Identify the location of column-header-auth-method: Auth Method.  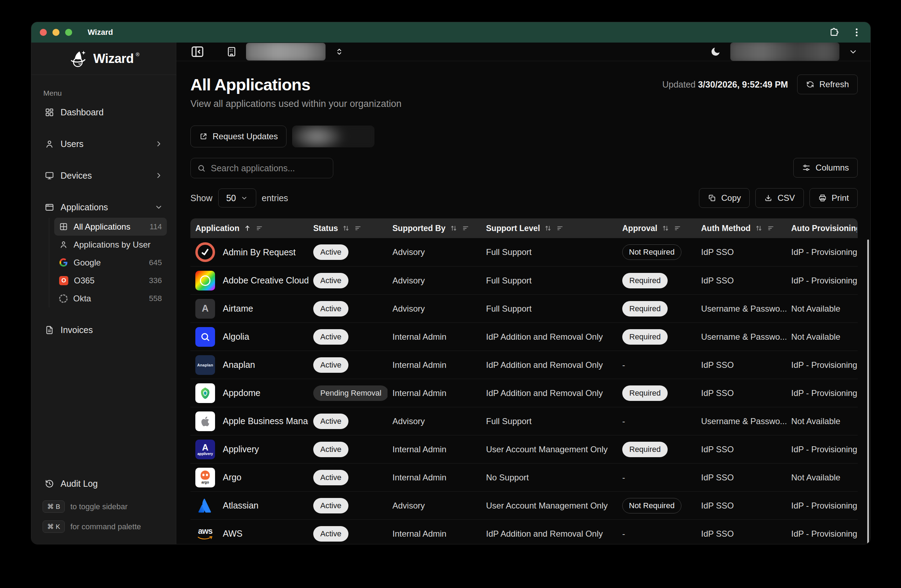
(741, 229).